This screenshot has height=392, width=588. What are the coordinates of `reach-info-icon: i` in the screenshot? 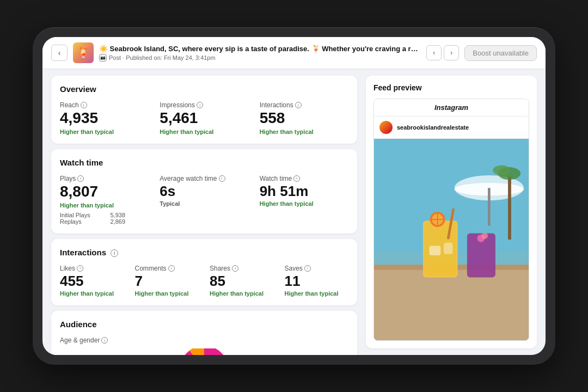 It's located at (84, 105).